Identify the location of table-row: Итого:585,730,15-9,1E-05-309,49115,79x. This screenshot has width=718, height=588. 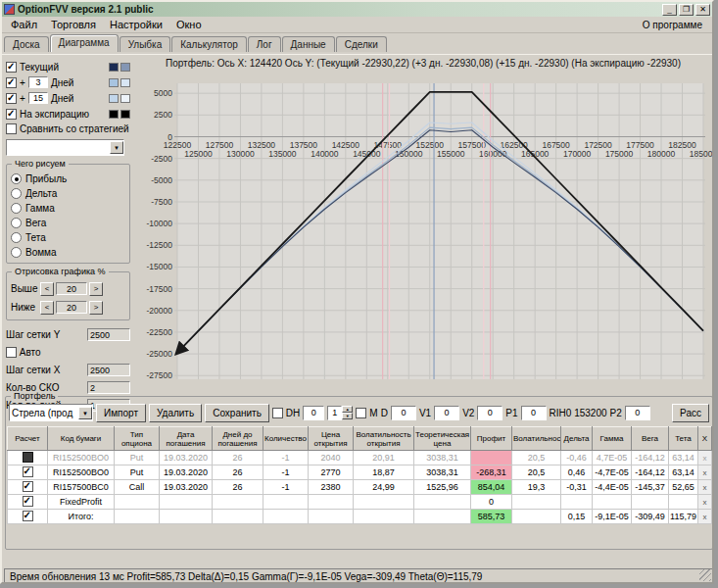
(360, 517).